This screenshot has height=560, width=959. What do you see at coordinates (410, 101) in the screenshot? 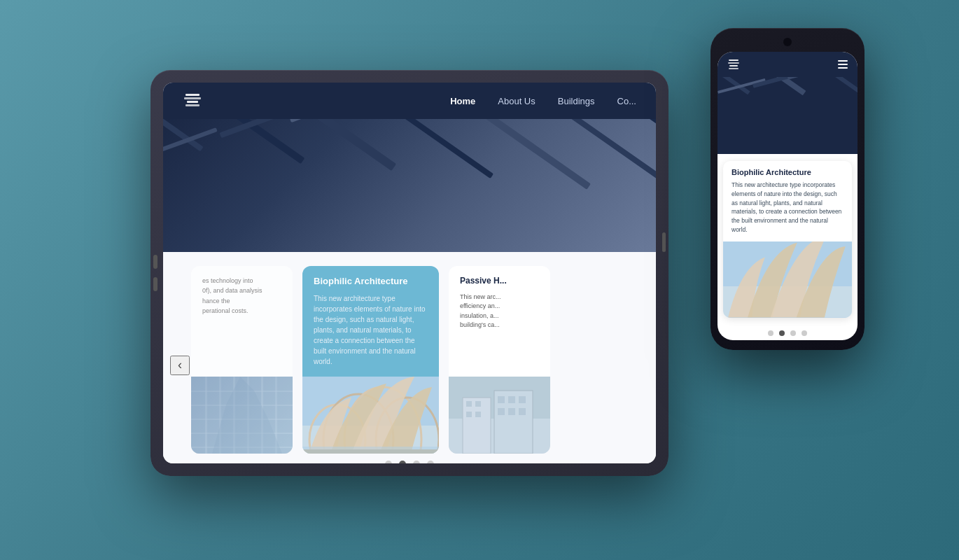
I see `tablet-navbar: Home About Us Buildings Co...` at bounding box center [410, 101].